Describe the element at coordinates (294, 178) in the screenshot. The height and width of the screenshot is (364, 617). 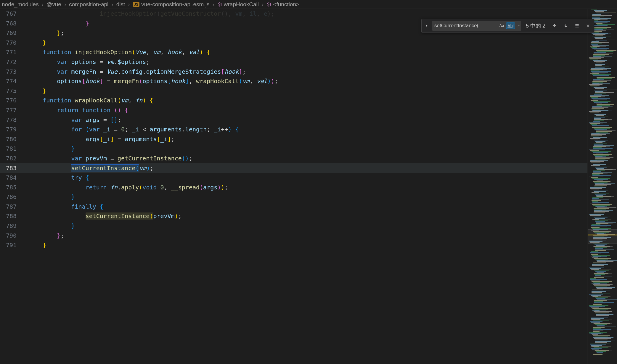
I see `code-line: 784 try {` at that location.